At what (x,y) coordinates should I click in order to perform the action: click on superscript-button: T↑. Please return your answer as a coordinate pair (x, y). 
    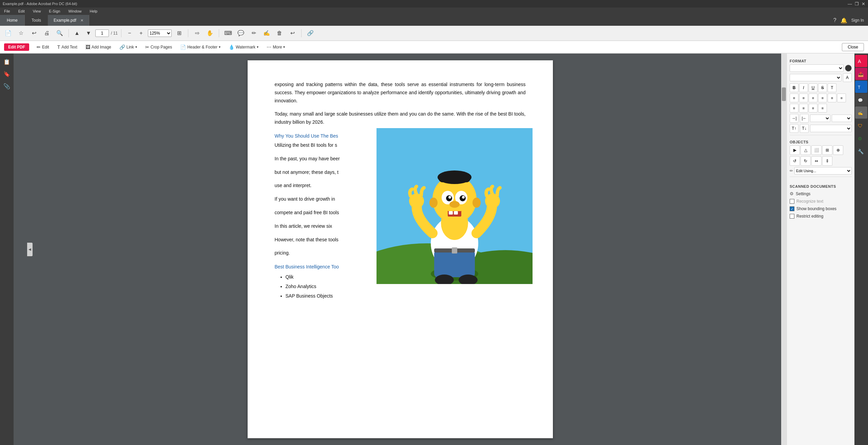
    Looking at the image, I should click on (794, 128).